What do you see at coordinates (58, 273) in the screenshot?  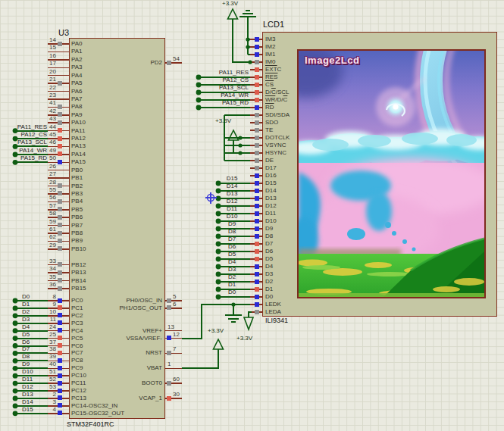 I see `pin-PB13` at bounding box center [58, 273].